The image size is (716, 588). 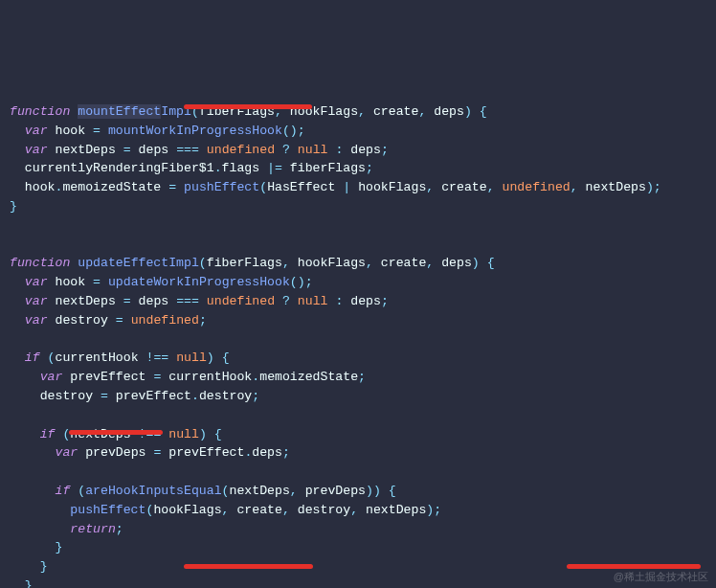 What do you see at coordinates (195, 130) in the screenshot?
I see `fn-mountWorkInProgressHook: mountWorkInProgressHook` at bounding box center [195, 130].